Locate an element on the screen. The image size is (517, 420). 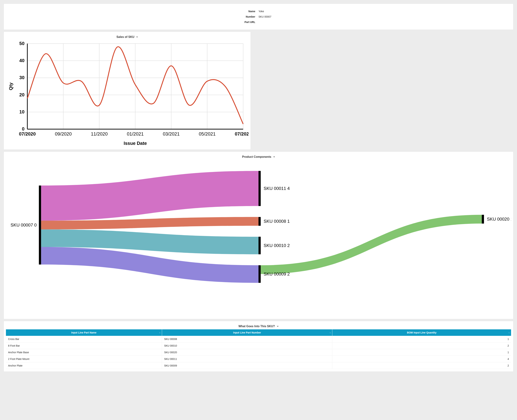
svg-text: SKU 00010 2 is located at coordinates (277, 246).